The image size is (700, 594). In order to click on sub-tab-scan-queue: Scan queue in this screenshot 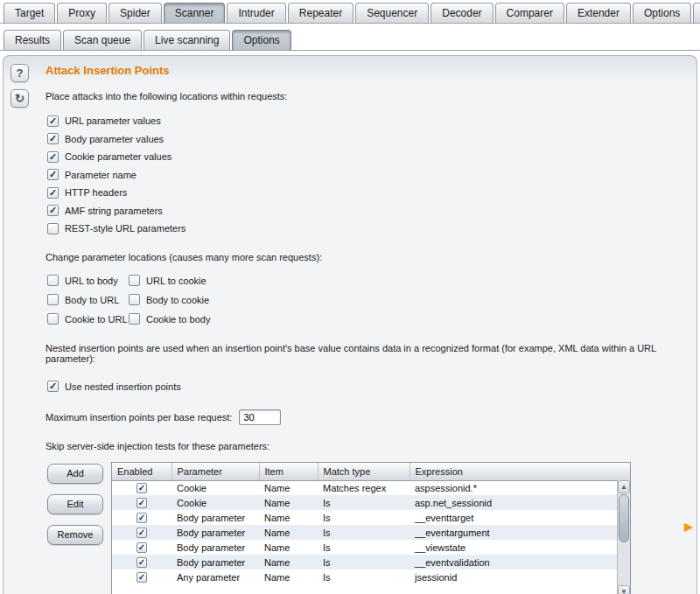, I will do `click(102, 40)`.